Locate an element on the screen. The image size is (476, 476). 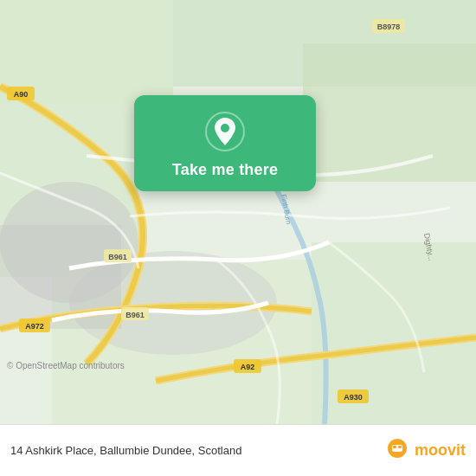
location-pin-icon is located at coordinates (225, 132).